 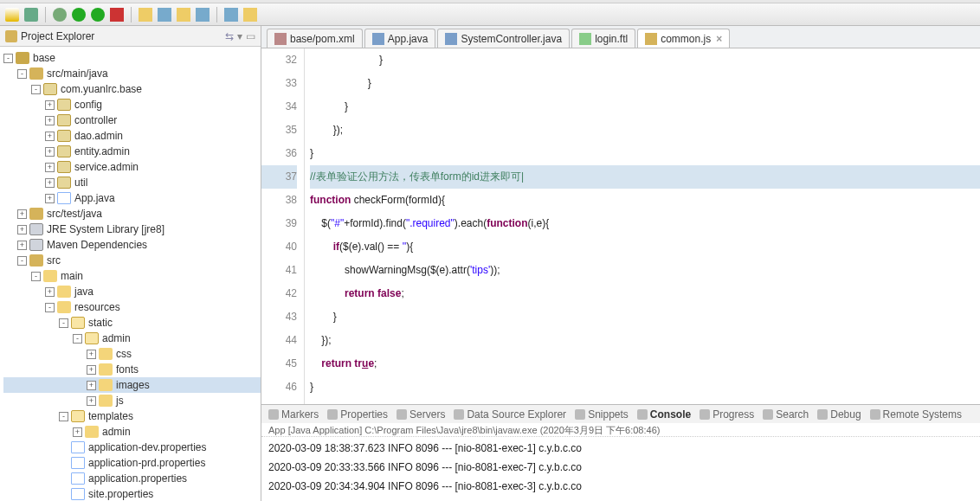 What do you see at coordinates (132, 323) in the screenshot?
I see `tree-item: -static` at bounding box center [132, 323].